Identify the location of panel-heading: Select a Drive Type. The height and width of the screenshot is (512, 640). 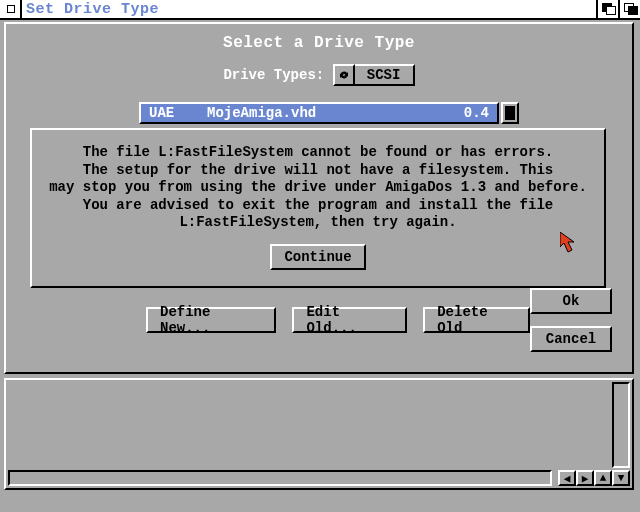
(319, 43).